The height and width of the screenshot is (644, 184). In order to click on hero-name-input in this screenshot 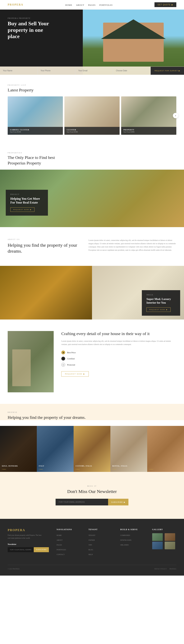, I will do `click(19, 70)`.